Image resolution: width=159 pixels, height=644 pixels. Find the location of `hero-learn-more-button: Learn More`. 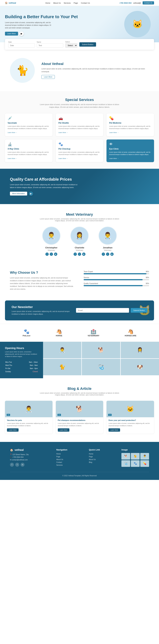

hero-learn-more-button: Learn More is located at coordinates (12, 34).